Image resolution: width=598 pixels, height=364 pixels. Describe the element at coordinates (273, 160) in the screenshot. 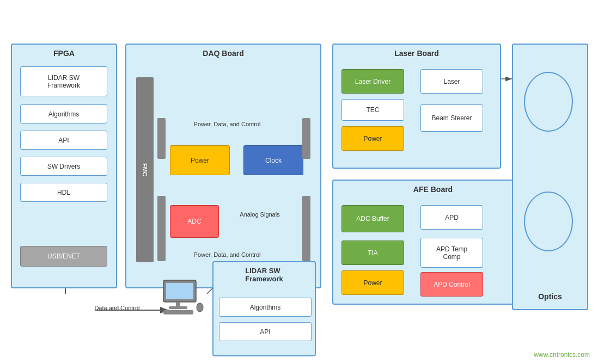

I see `clock-box: Clock` at that location.